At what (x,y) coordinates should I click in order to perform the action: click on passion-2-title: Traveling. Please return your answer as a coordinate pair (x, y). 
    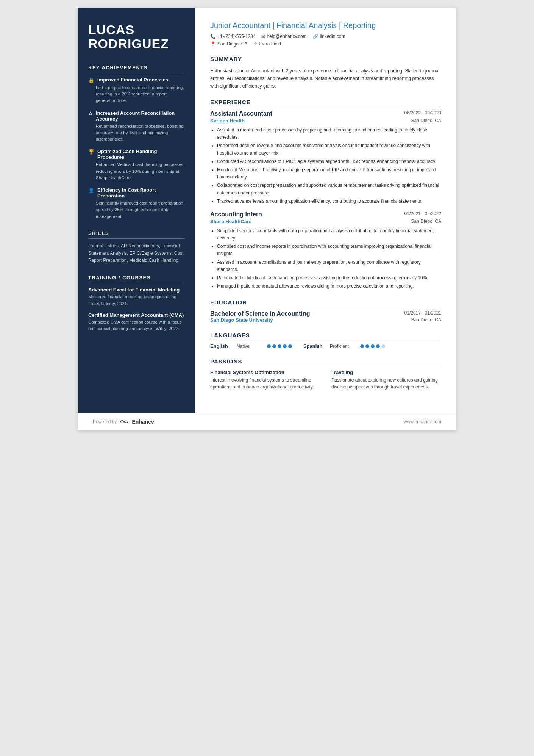
    Looking at the image, I should click on (386, 372).